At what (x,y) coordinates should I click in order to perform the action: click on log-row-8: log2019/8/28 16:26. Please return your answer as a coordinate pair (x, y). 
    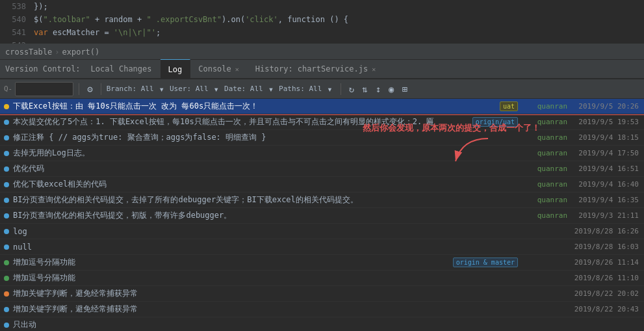
    Looking at the image, I should click on (322, 232).